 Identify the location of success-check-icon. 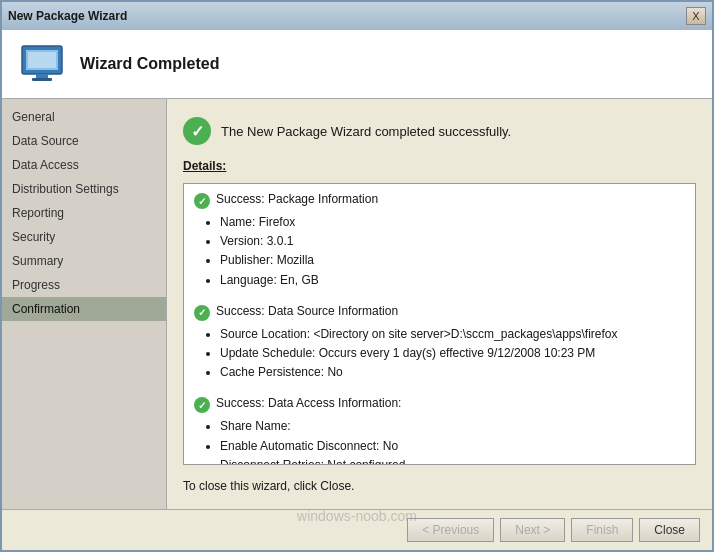
(197, 131).